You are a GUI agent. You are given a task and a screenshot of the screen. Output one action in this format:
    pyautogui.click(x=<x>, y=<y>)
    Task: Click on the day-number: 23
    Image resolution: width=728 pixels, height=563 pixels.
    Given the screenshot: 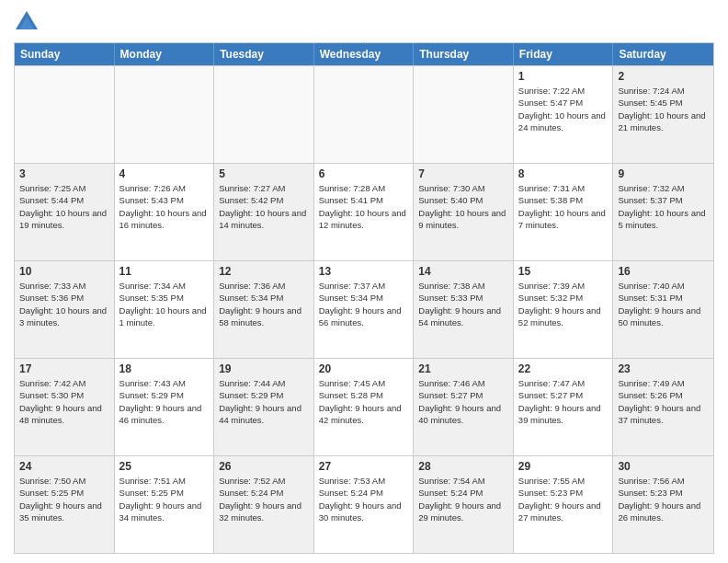 What is the action you would take?
    pyautogui.click(x=664, y=369)
    